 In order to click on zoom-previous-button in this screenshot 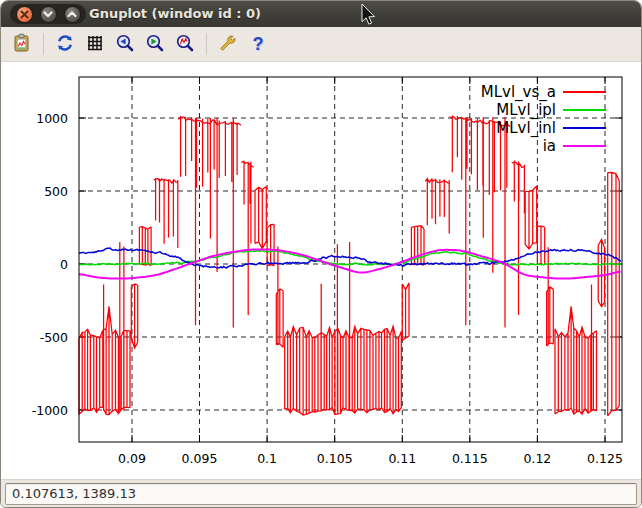, I will do `click(125, 44)`.